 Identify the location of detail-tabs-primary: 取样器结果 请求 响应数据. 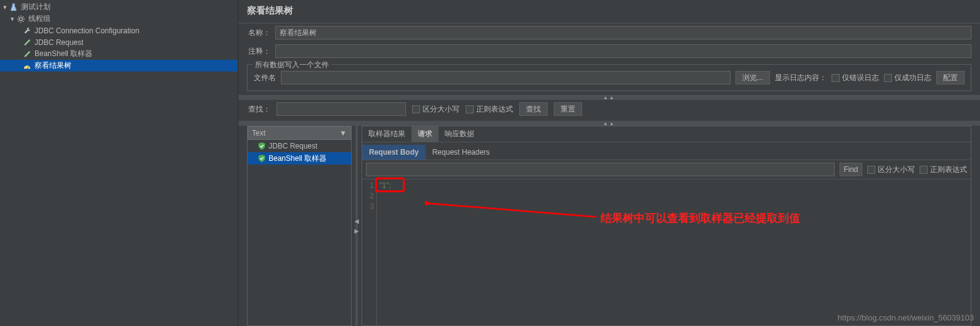
(666, 134).